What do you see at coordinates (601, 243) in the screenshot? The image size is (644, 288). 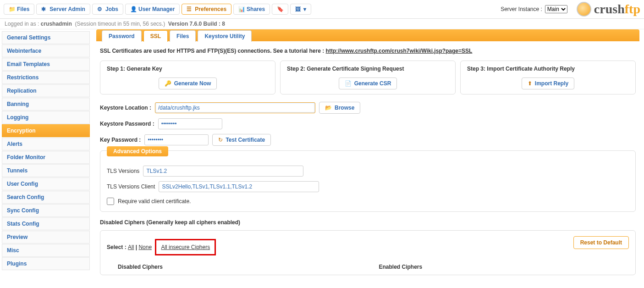 I see `reset-to-default-button: Reset to Default` at bounding box center [601, 243].